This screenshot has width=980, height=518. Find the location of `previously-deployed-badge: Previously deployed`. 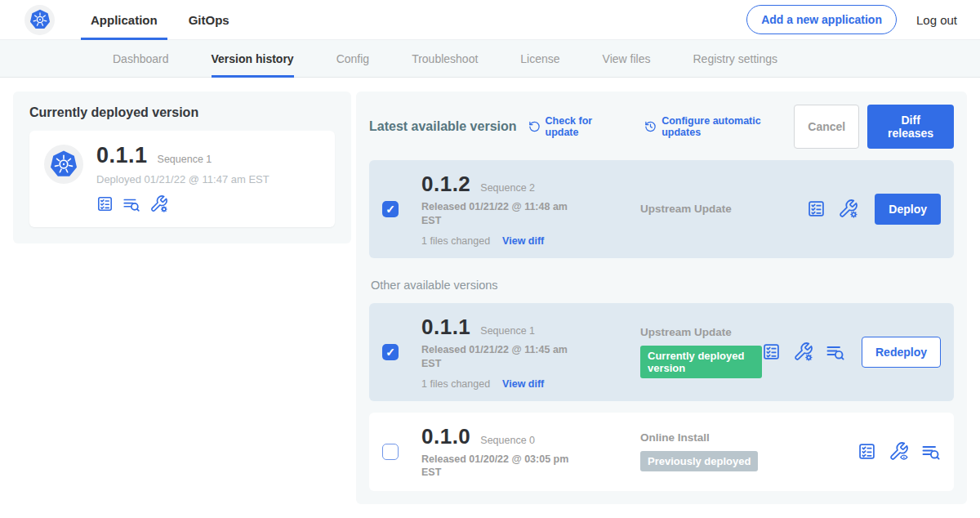

previously-deployed-badge: Previously deployed is located at coordinates (699, 461).